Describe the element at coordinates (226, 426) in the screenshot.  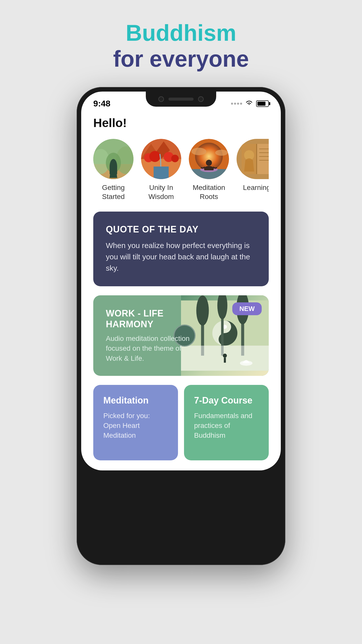
I see `course-card-desc: Fundamentals and practices of Buddhism` at that location.